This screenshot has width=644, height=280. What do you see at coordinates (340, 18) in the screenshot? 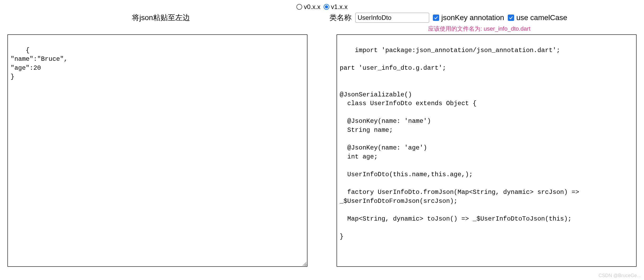
I see `class-name-label: 类名称` at bounding box center [340, 18].